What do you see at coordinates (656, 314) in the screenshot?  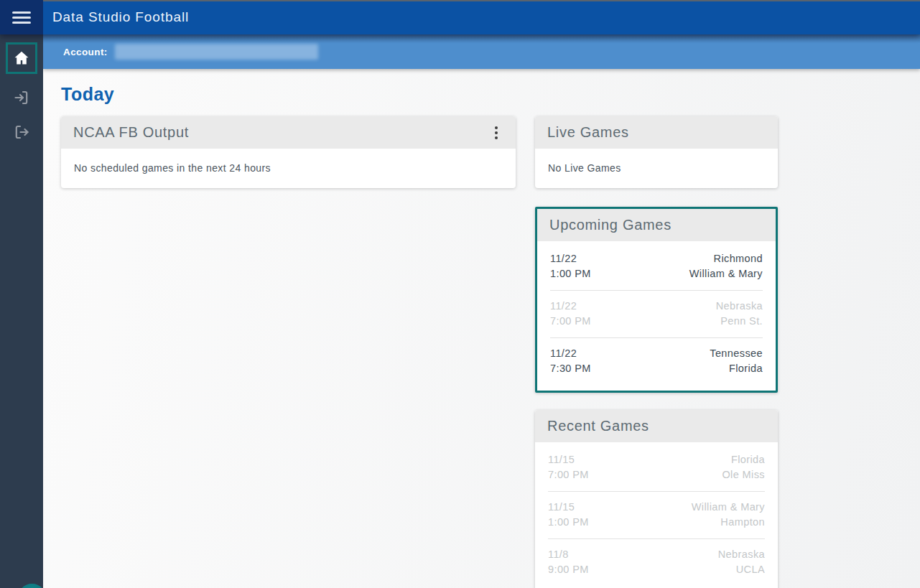 I see `game-row: 11/22 7:00 PM Nebraska Penn St.` at bounding box center [656, 314].